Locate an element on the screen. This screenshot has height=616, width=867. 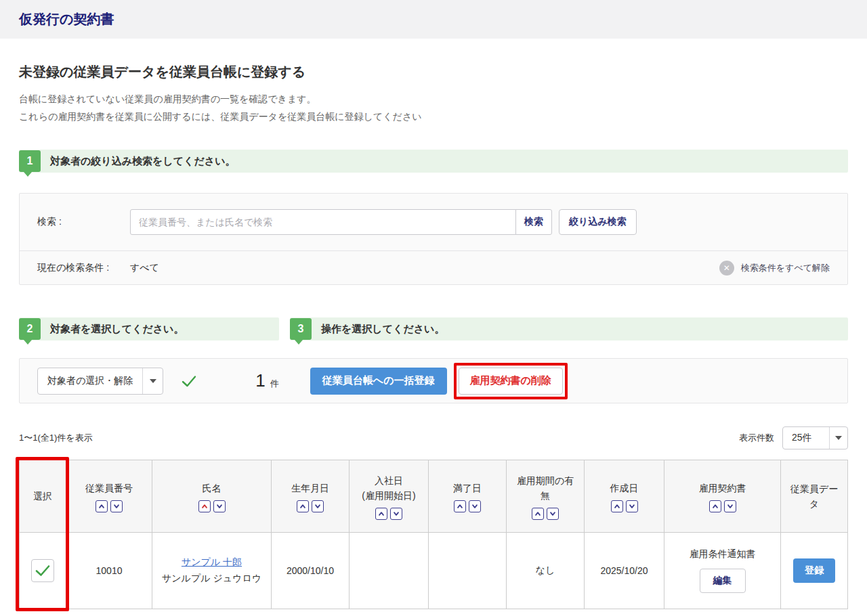
clear-search-label: 検索条件をすべて解除 is located at coordinates (786, 268).